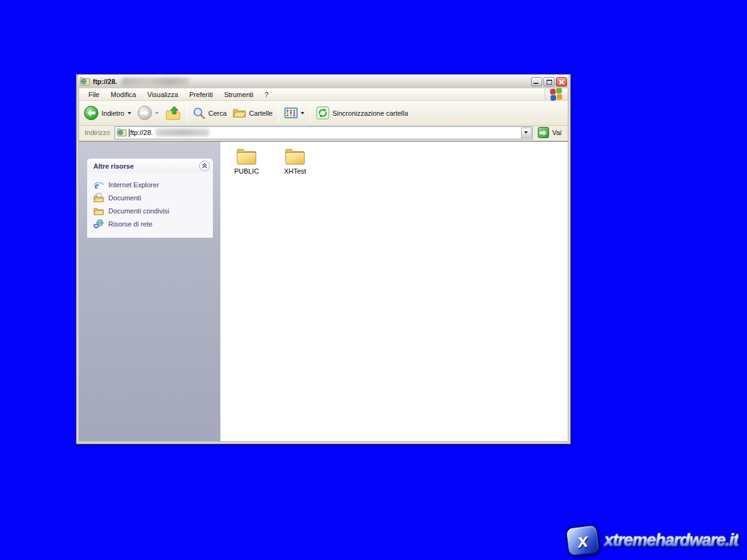  I want to click on views-button, so click(294, 113).